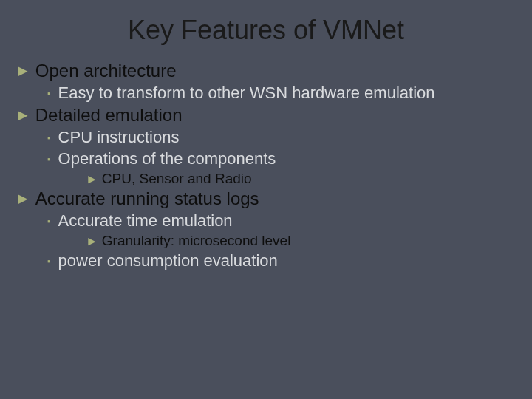  Describe the element at coordinates (286, 93) in the screenshot. I see `subbullet-easy-transform: ▪ Easy to transform to other WSN hardwar…` at that location.